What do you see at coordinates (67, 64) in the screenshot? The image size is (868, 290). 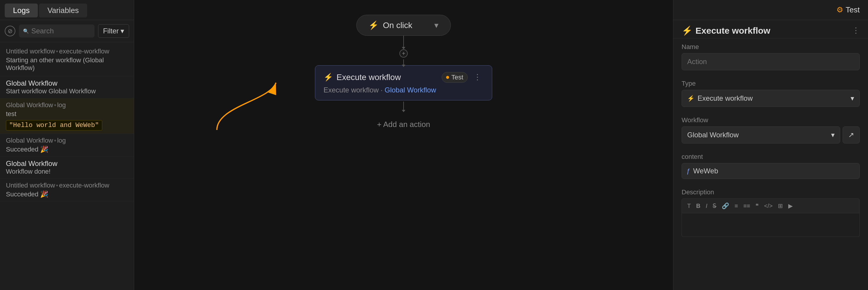 I see `log-label: Starting an other workflow (Global Workf…` at bounding box center [67, 64].